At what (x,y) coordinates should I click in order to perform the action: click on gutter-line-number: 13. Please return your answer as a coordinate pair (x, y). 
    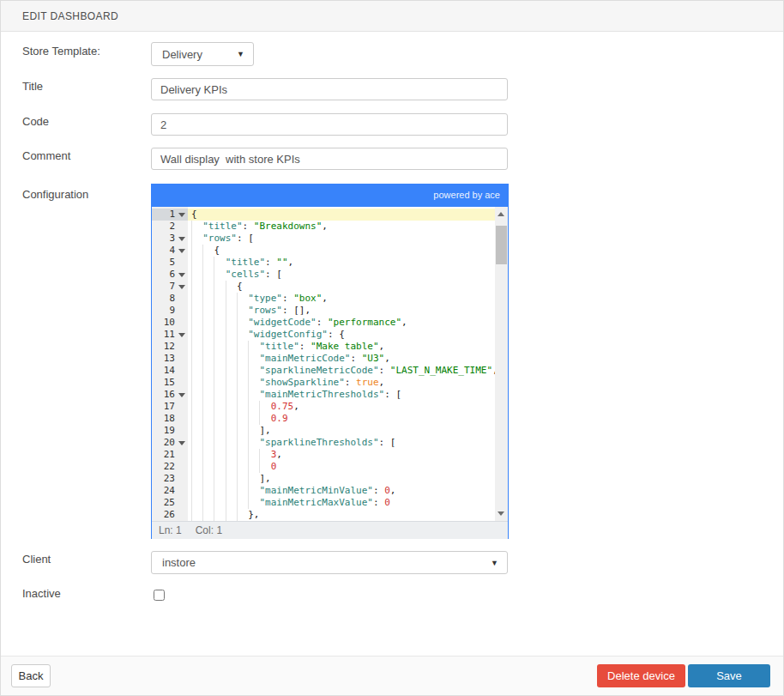
    Looking at the image, I should click on (170, 359).